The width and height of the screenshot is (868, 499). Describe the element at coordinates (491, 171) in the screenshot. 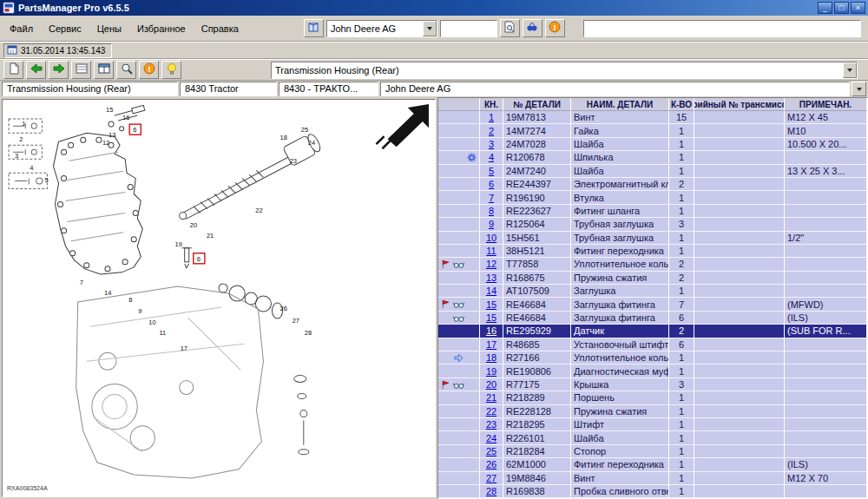

I see `item-number-link: 5` at that location.